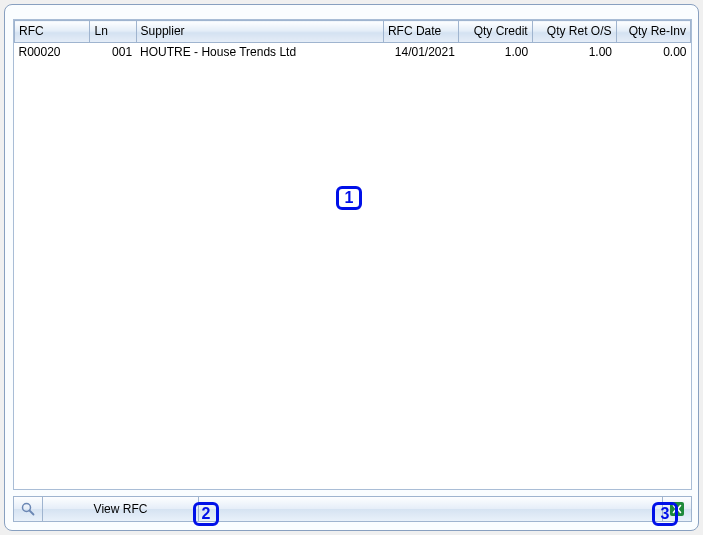 The width and height of the screenshot is (703, 535). I want to click on cell-ln: 001, so click(113, 52).